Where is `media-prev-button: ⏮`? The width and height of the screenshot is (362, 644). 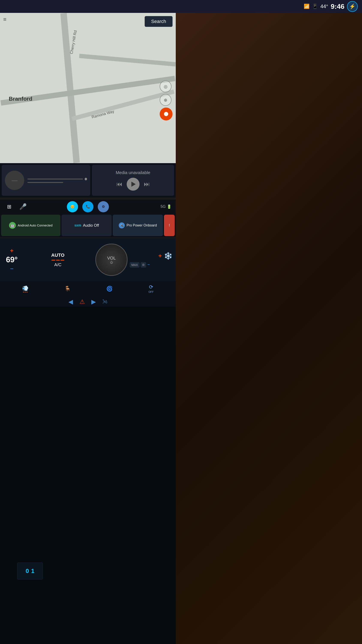 media-prev-button: ⏮ is located at coordinates (119, 184).